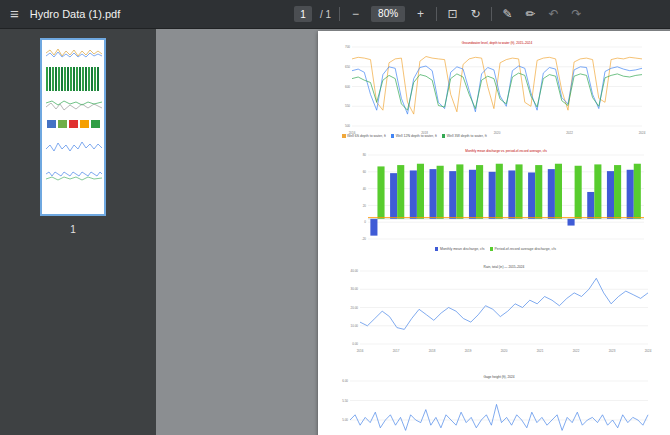 Image resolution: width=670 pixels, height=435 pixels. I want to click on rotate-button: ↻, so click(476, 14).